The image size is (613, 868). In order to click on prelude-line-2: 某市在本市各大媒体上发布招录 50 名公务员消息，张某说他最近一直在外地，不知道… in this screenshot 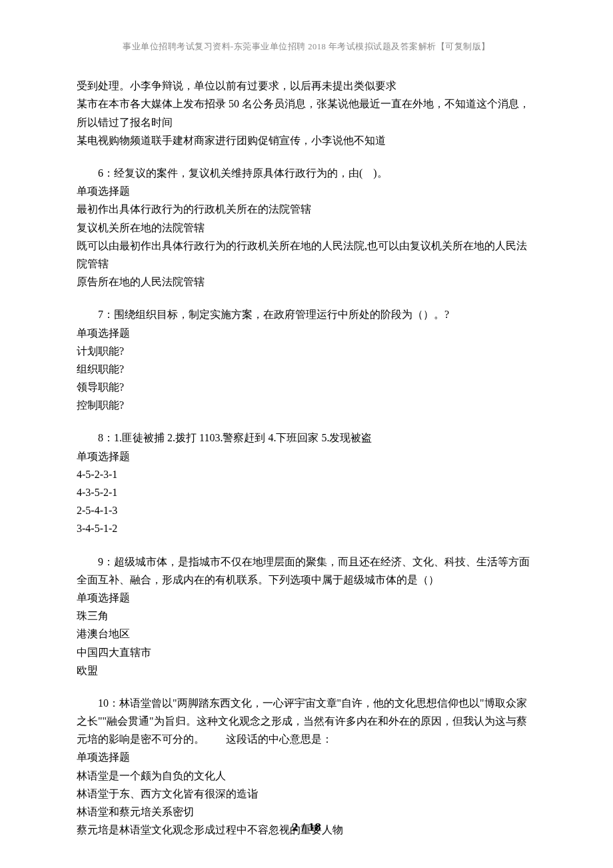, I will do `click(306, 113)`.